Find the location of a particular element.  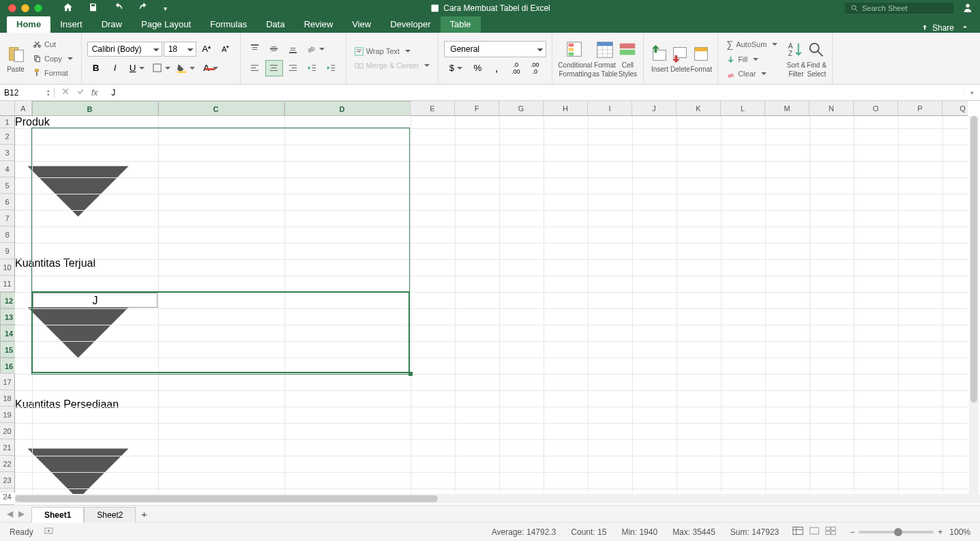

border-button is located at coordinates (162, 68).